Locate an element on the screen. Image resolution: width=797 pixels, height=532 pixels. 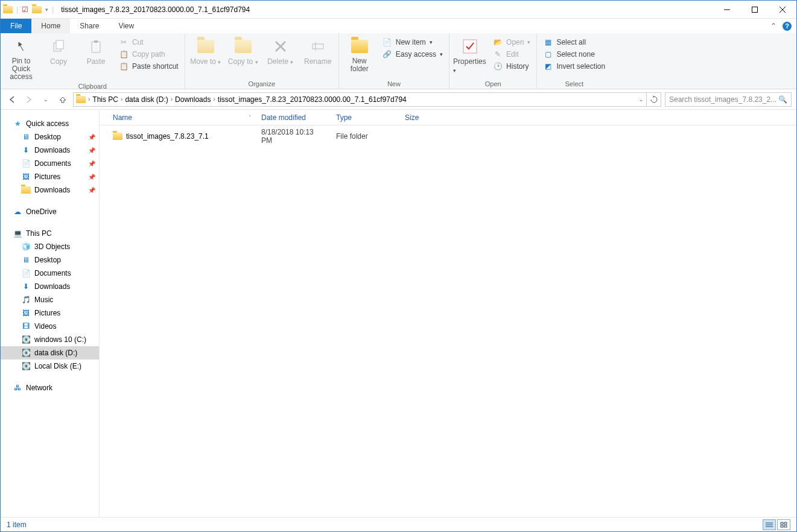
select-all-button: ▦Select all is located at coordinates (574, 42).